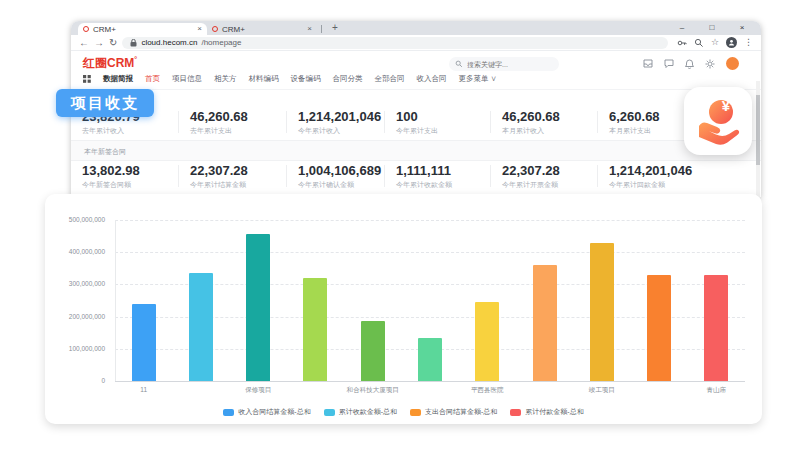  What do you see at coordinates (84, 43) in the screenshot?
I see `back-icon: ←` at bounding box center [84, 43].